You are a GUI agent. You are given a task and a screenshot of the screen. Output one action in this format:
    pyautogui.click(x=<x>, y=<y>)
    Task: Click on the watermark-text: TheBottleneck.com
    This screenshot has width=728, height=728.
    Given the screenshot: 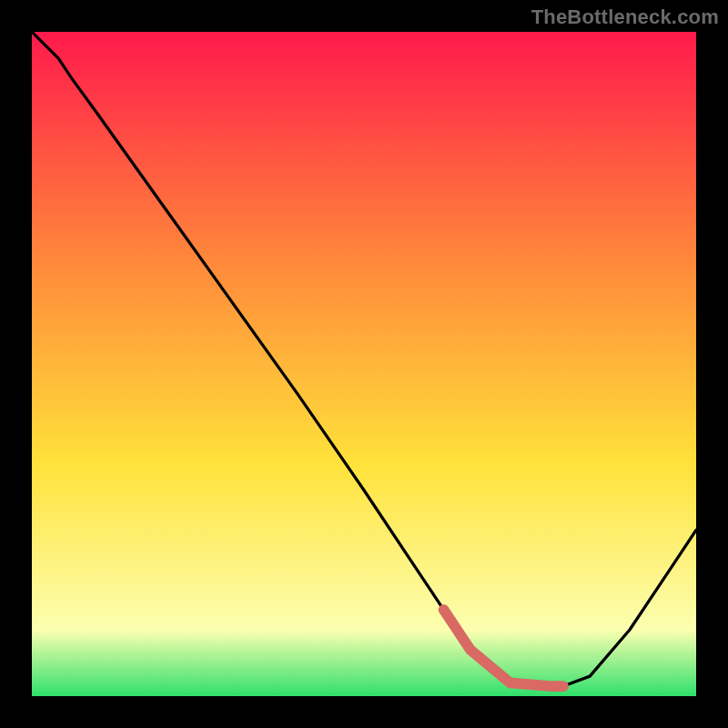 What is the action you would take?
    pyautogui.click(x=625, y=17)
    